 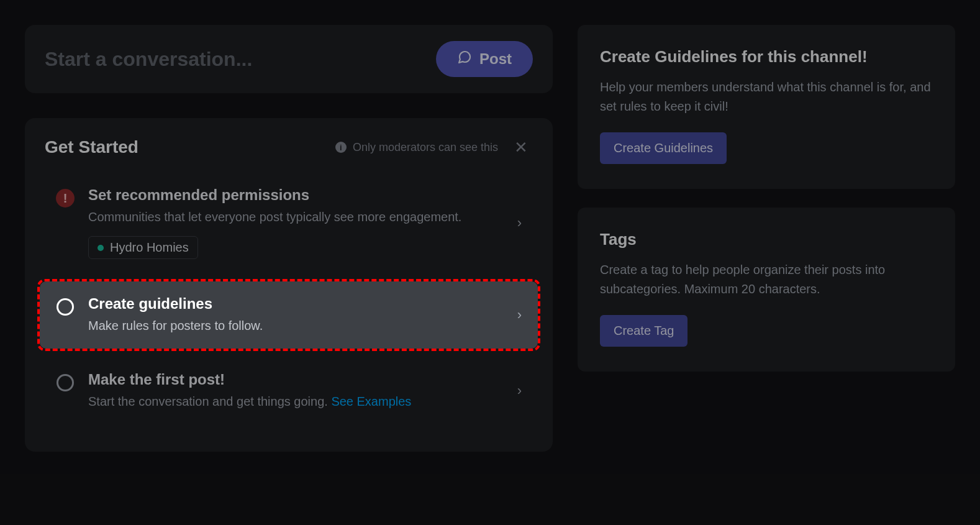 What do you see at coordinates (289, 155) in the screenshot?
I see `get-started-header: Get Started i Only moderators can see th…` at bounding box center [289, 155].